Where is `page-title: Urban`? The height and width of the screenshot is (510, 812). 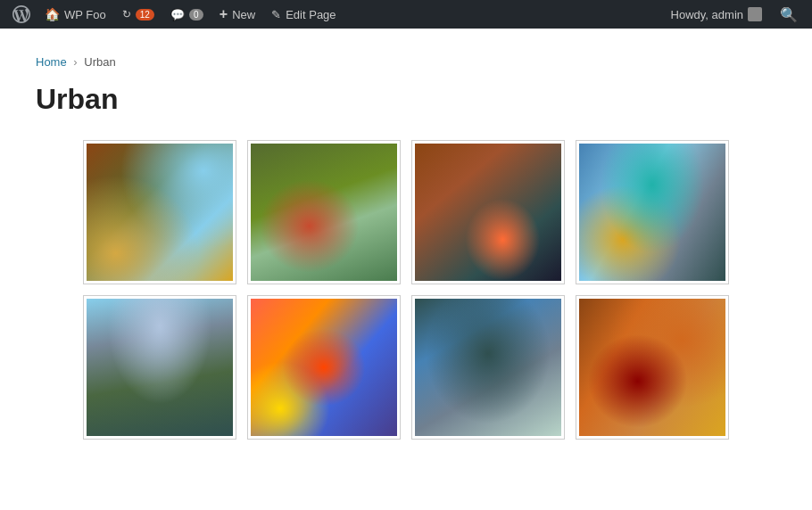 page-title: Urban is located at coordinates (406, 100).